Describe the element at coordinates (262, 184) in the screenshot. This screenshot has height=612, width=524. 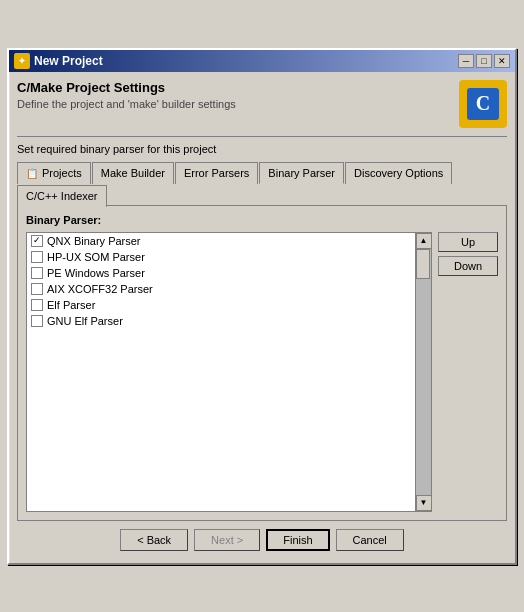
I see `tab-bar: 📋 Projects Make Builder Error Parsers Bi…` at that location.